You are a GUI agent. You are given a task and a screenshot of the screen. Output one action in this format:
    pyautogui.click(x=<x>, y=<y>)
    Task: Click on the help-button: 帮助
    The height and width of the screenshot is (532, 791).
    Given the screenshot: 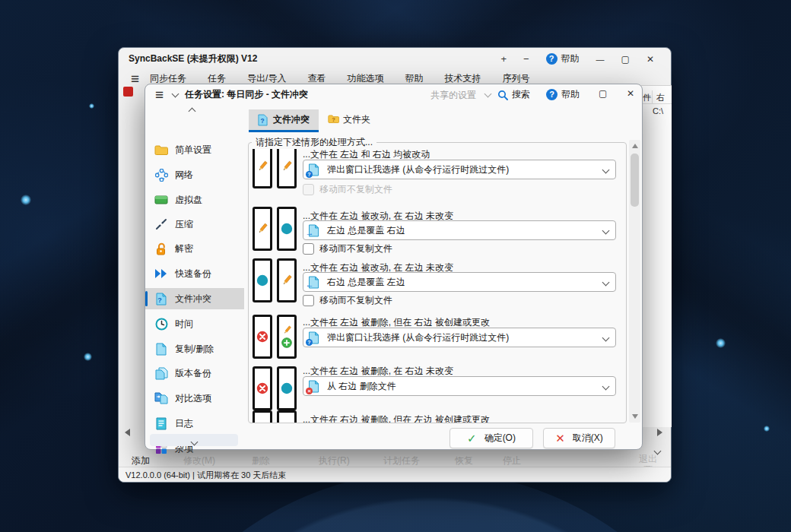 What is the action you would take?
    pyautogui.click(x=563, y=59)
    